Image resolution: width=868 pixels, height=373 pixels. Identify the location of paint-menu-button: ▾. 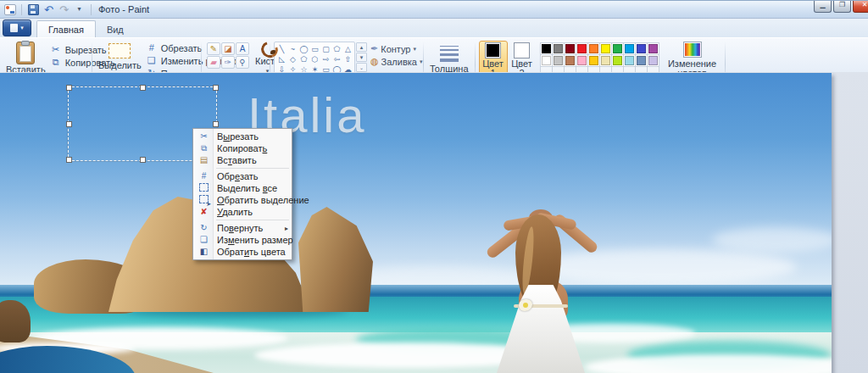
(17, 28).